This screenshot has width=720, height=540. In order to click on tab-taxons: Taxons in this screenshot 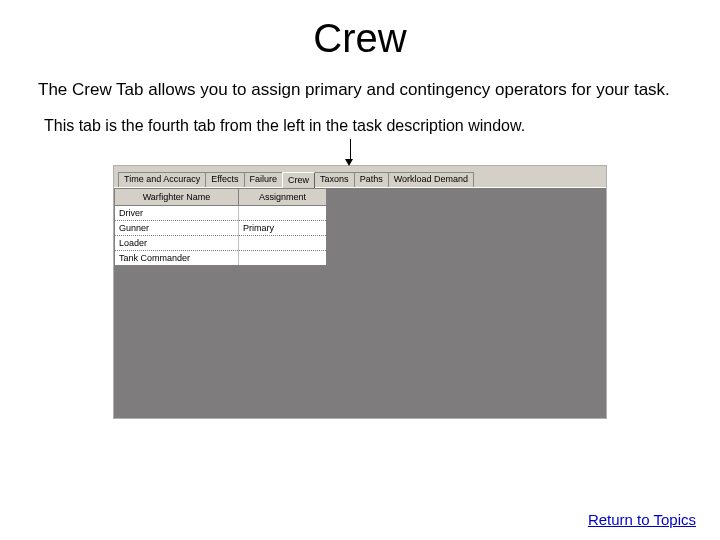, I will do `click(334, 180)`.